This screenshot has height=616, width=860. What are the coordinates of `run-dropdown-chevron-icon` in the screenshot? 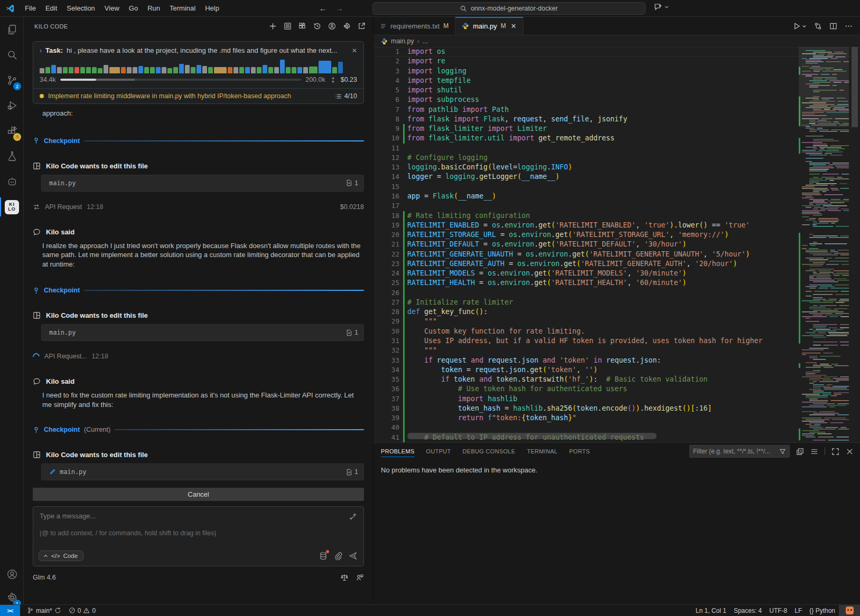 It's located at (804, 26).